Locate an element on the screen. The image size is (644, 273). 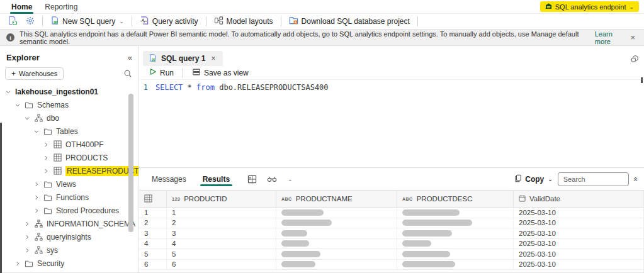
productid-cell: 5 is located at coordinates (222, 254).